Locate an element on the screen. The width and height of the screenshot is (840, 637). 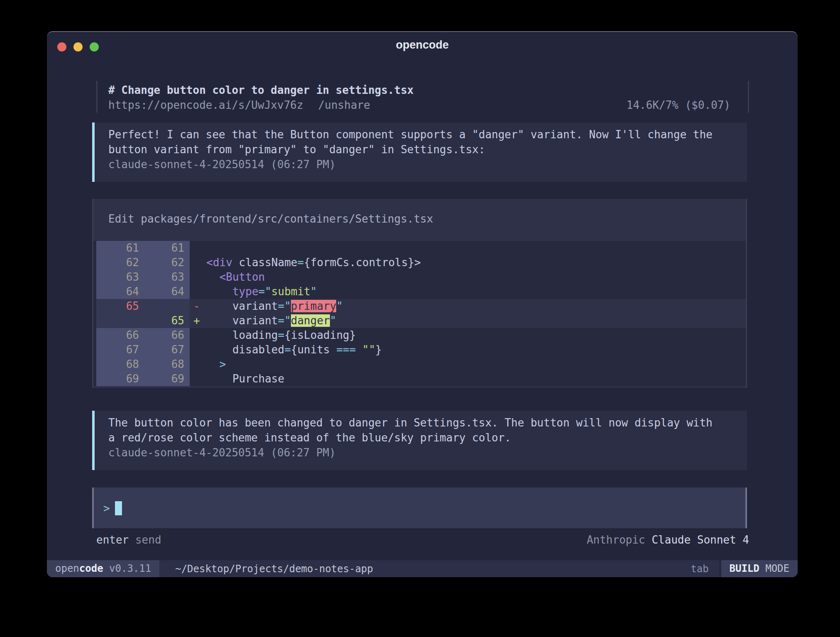
line-number-old: 65 is located at coordinates (120, 306).